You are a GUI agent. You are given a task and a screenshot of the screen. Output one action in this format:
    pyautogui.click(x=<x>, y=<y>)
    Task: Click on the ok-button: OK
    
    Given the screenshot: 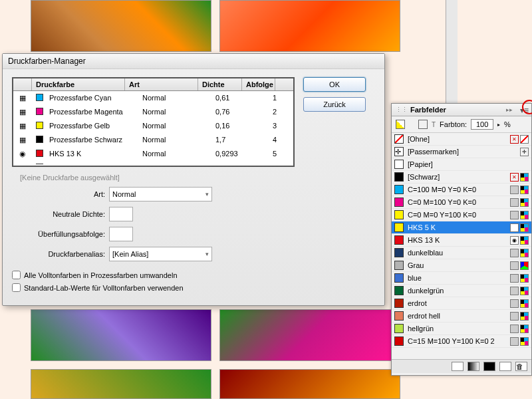 What is the action you would take?
    pyautogui.click(x=334, y=84)
    